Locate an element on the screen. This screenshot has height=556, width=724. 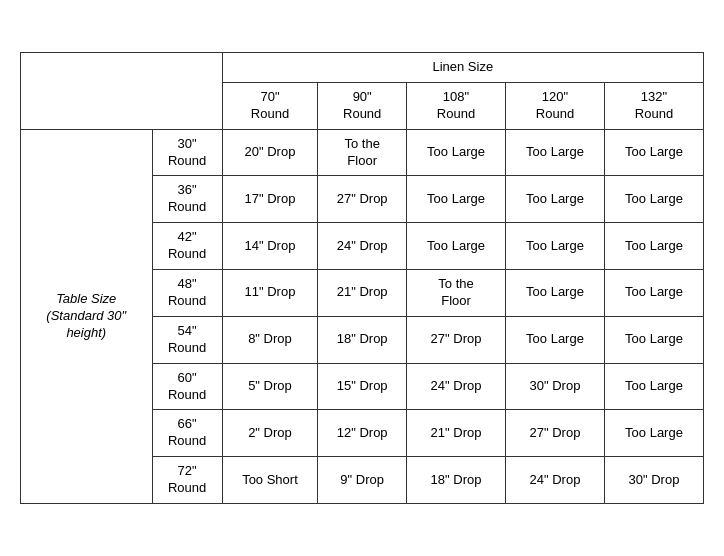
empty-topleft is located at coordinates (122, 92).